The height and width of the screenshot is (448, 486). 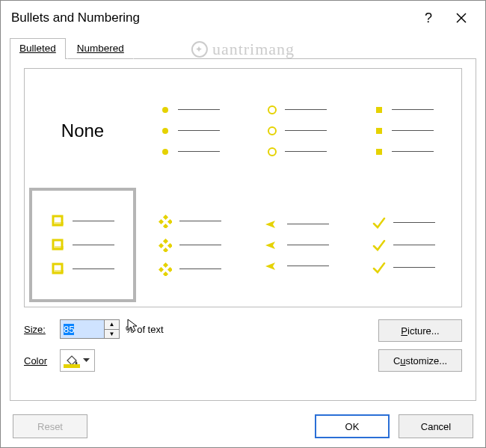 I want to click on checkmark-icon, so click(x=379, y=223).